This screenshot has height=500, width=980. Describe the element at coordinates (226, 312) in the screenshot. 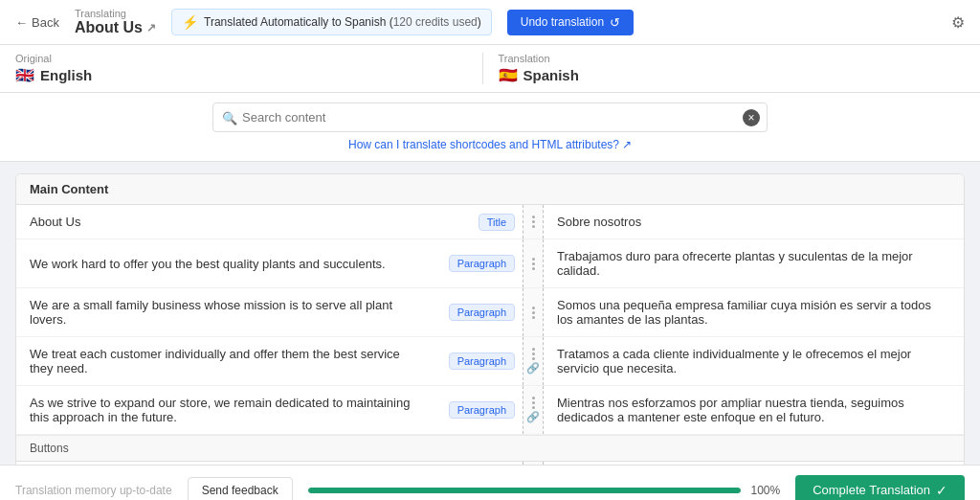

I see `source-text: We are a small family business whose mis…` at that location.